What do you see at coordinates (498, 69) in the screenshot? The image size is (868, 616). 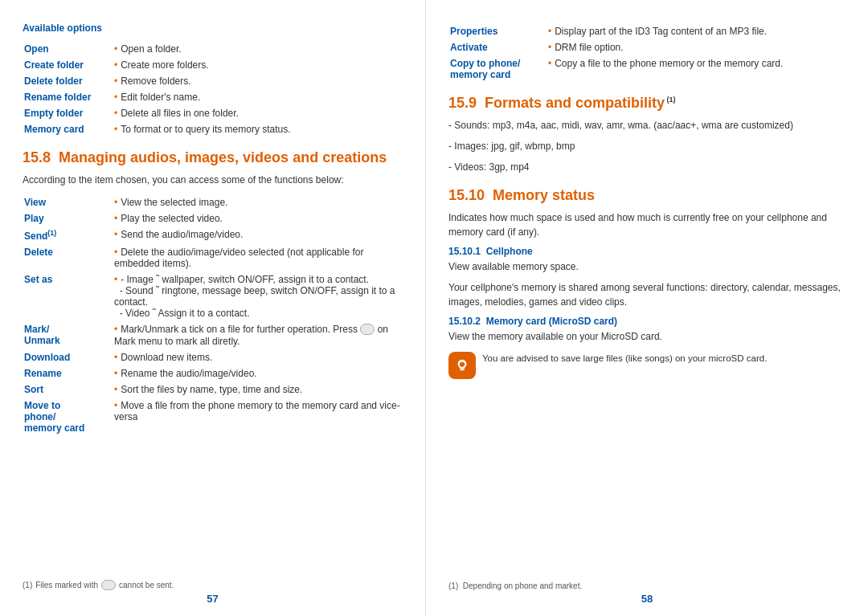 I see `option-label: Copy to phone/memory card` at bounding box center [498, 69].